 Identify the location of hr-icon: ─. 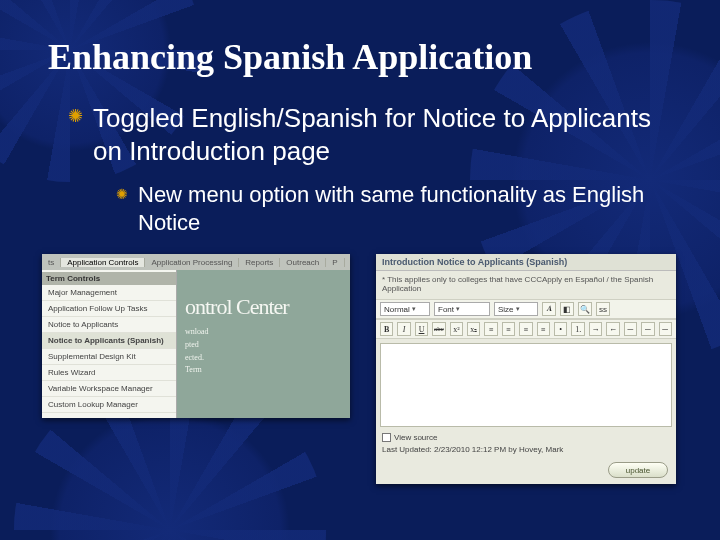
(630, 329).